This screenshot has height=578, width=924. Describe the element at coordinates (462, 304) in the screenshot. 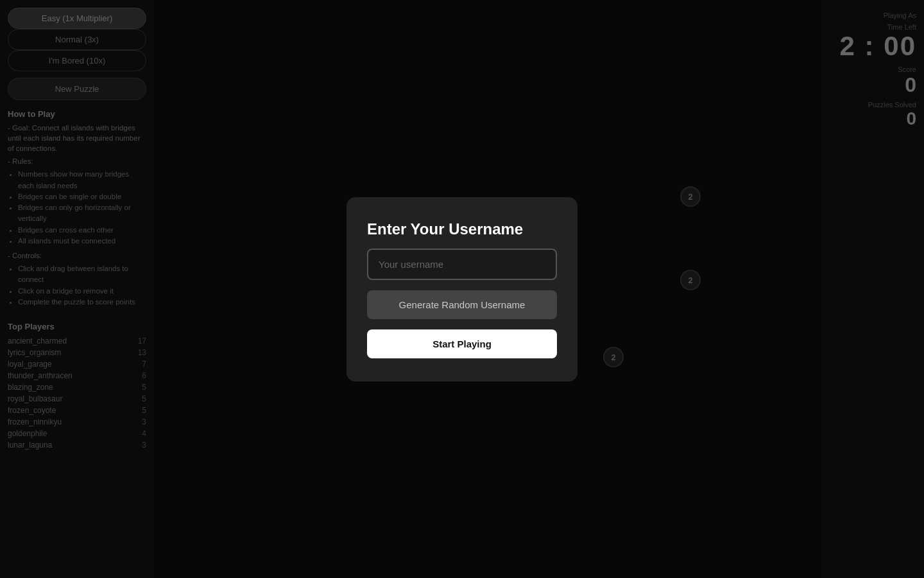

I see `generate-username-button: Generate Random Username` at that location.